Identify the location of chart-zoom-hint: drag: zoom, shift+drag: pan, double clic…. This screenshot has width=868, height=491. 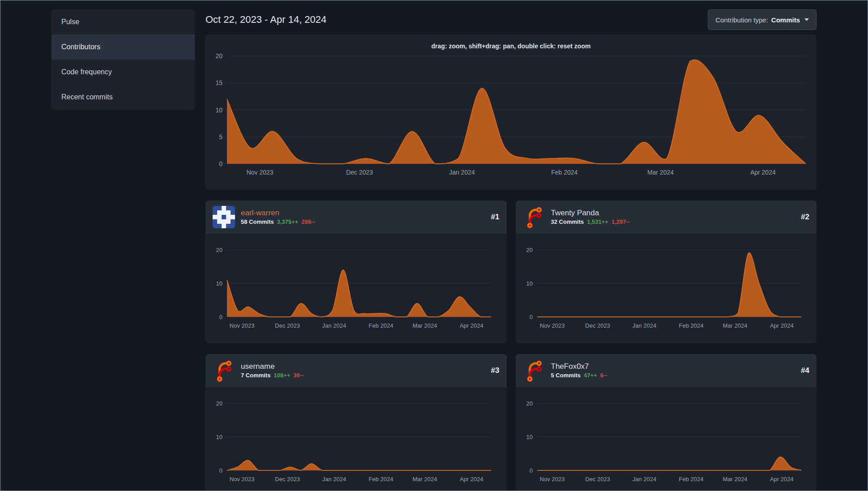
(511, 46).